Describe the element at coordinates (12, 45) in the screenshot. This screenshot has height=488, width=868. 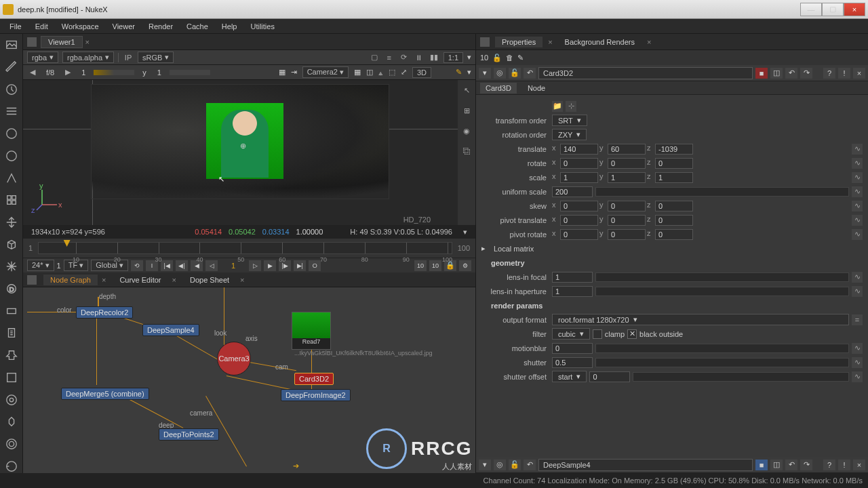
I see `tool-image-icon` at that location.